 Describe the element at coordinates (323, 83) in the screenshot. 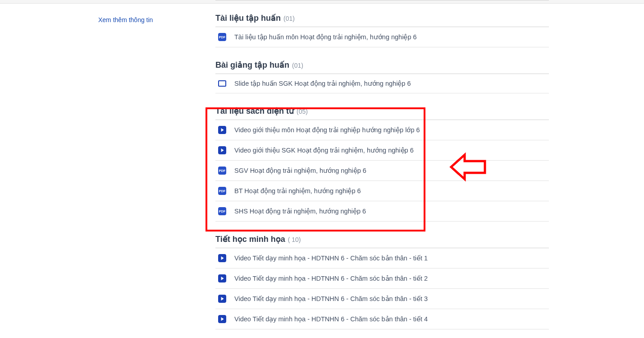

I see `item-label: Slide tập huấn SGK Hoạt động trải nghiệm…` at that location.